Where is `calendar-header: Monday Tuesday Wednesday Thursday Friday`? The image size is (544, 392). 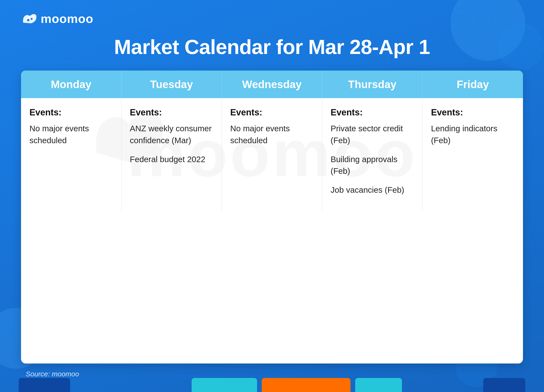 calendar-header: Monday Tuesday Wednesday Thursday Friday is located at coordinates (272, 84).